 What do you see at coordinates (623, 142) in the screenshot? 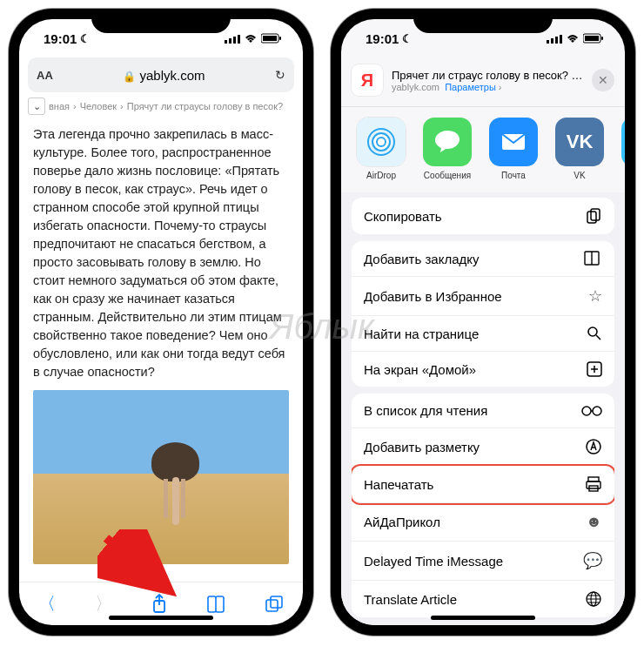
I see `partial-icon` at bounding box center [623, 142].